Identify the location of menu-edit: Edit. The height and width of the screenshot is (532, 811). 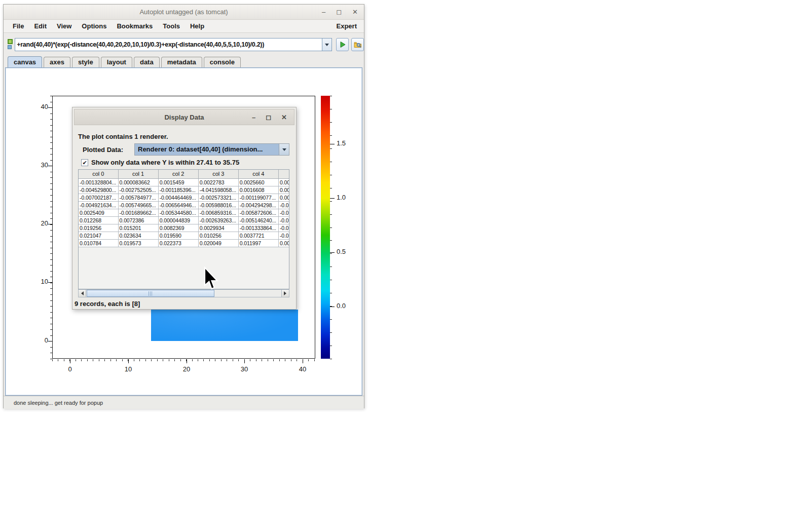
(41, 26).